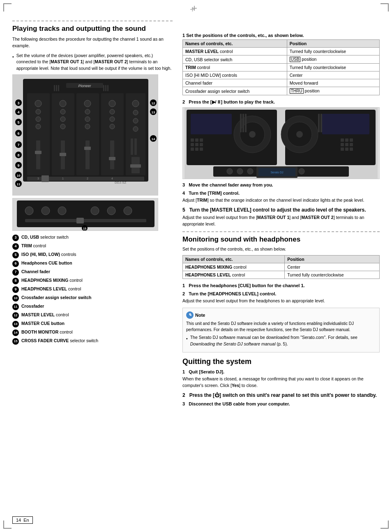 Image resolution: width=392 pixels, height=532 pixels. What do you see at coordinates (19, 176) in the screenshot?
I see `svg-text: 10` at bounding box center [19, 176].